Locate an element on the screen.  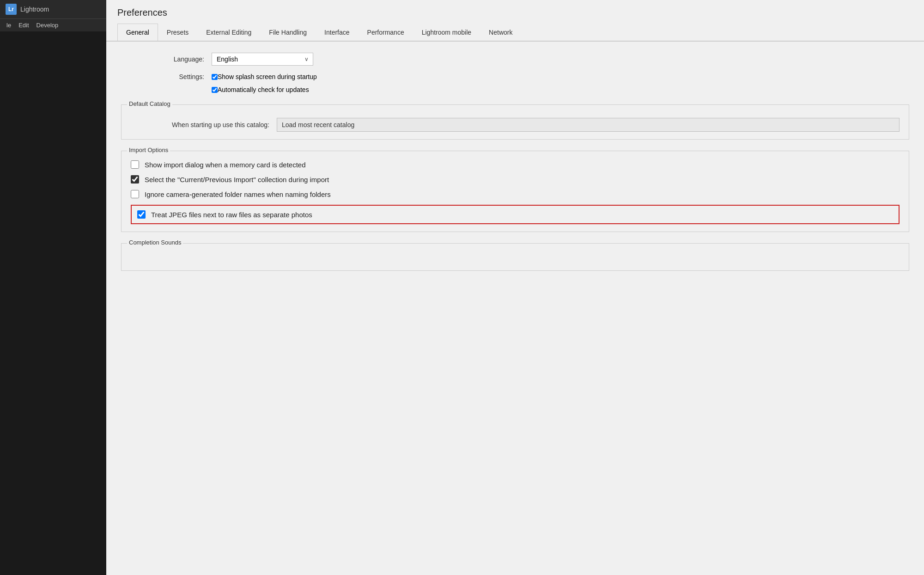
tab-performance: Performance is located at coordinates (386, 32).